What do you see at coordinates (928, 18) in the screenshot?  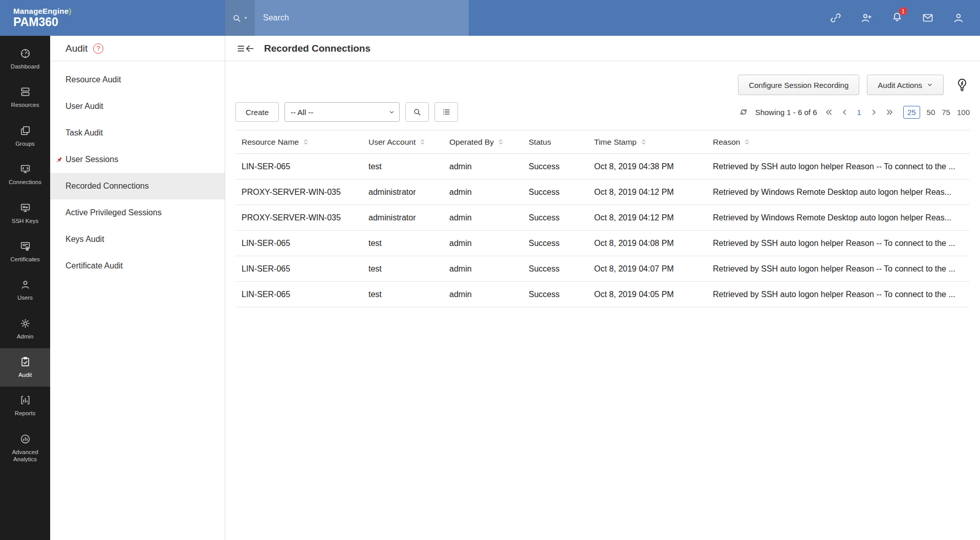 I see `mail-icon` at bounding box center [928, 18].